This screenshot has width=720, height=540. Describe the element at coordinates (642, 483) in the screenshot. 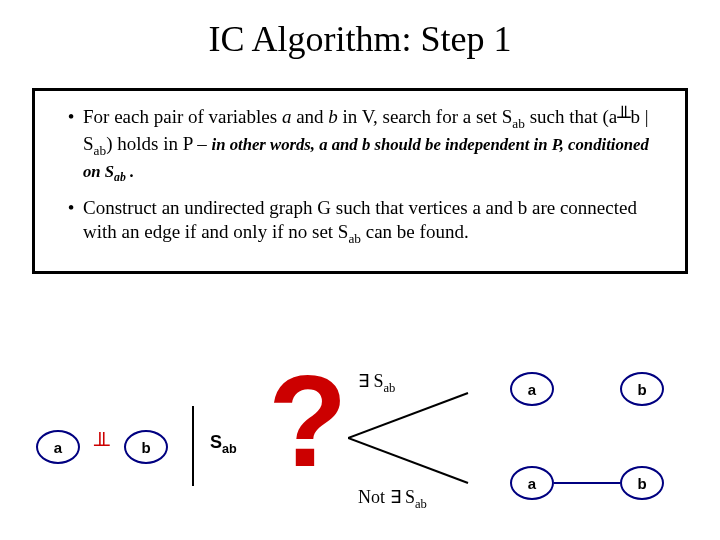

I see `node-b-bottom: b` at that location.